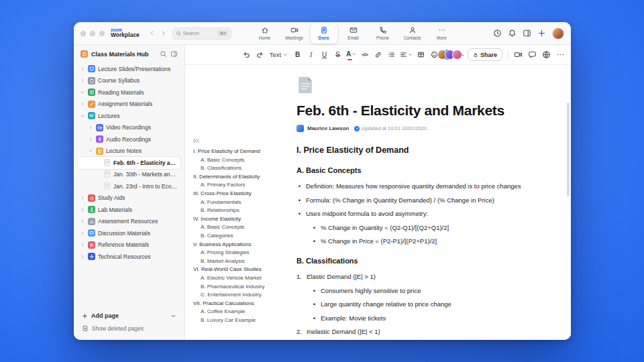 Image resolution: width=644 pixels, height=362 pixels. Describe the element at coordinates (421, 55) in the screenshot. I see `table-button` at that location.